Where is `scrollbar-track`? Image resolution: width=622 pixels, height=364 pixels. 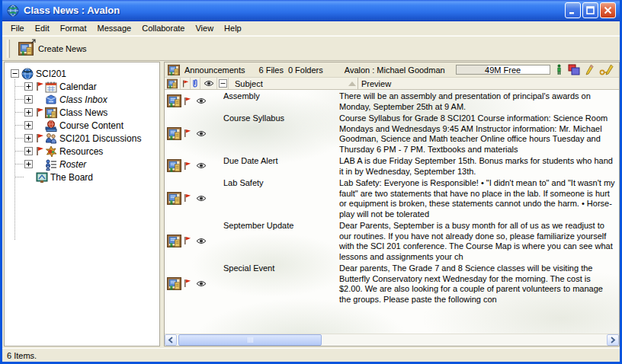
scrollbar-track is located at coordinates (392, 340).